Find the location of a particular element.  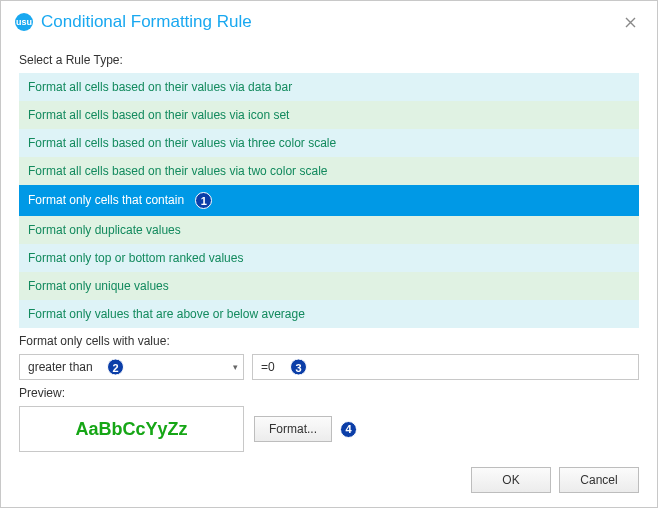

preview-label: Preview: is located at coordinates (329, 393).